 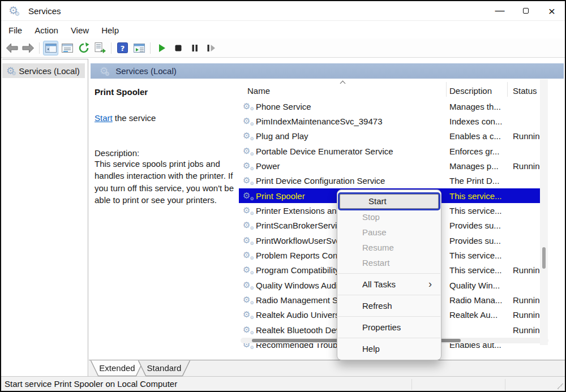 I want to click on table-row: Plug and Play Enables a c... Running, so click(x=389, y=136).